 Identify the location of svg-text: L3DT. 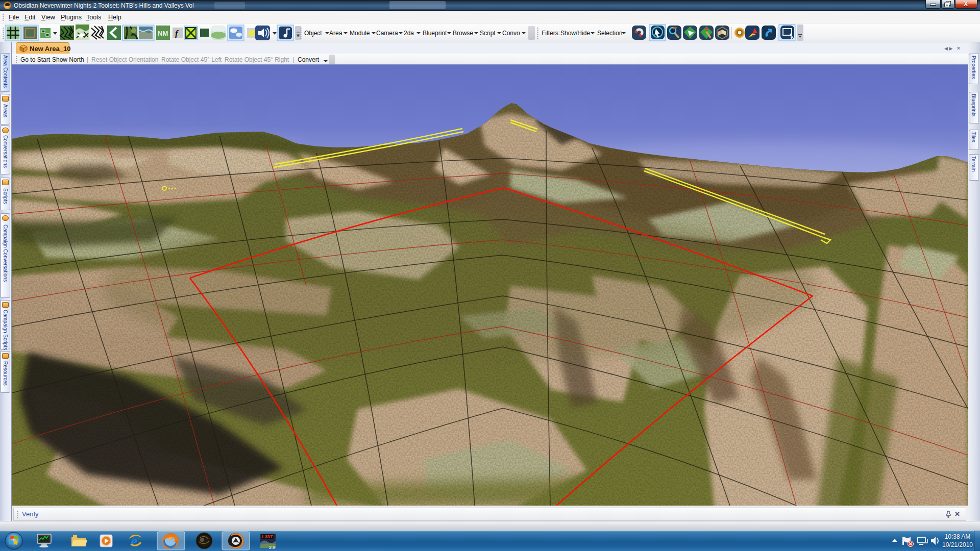
(267, 537).